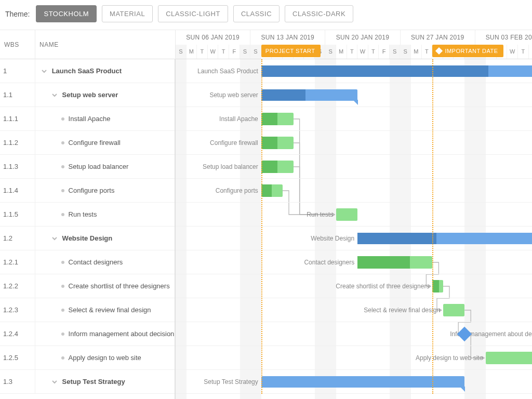 The height and width of the screenshot is (399, 532). What do you see at coordinates (18, 143) in the screenshot?
I see `wbs-cell: 1.1.2` at bounding box center [18, 143].